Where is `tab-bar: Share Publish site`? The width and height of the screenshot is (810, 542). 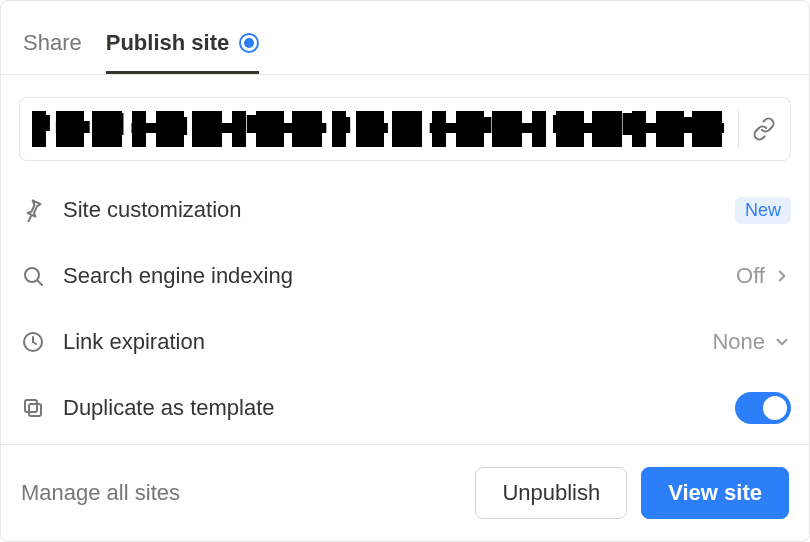
tab-bar: Share Publish site is located at coordinates (405, 38).